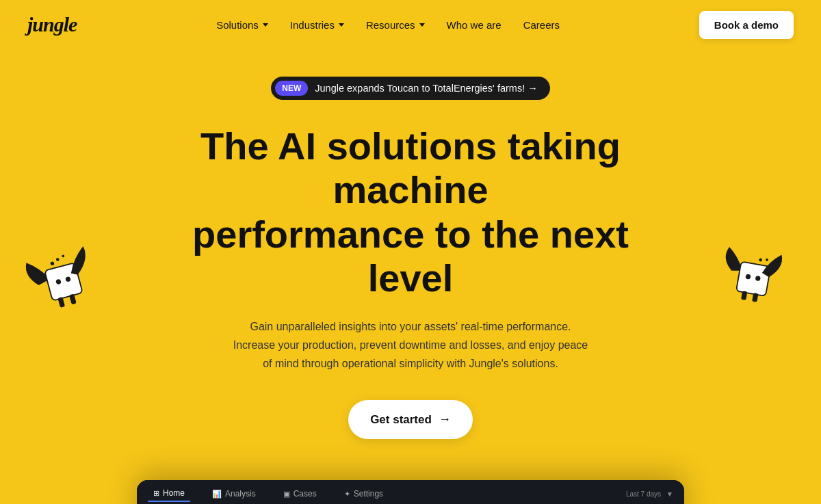 The height and width of the screenshot is (504, 821). I want to click on nav-links: Solutions Industries Resources Who we ar…, so click(388, 25).